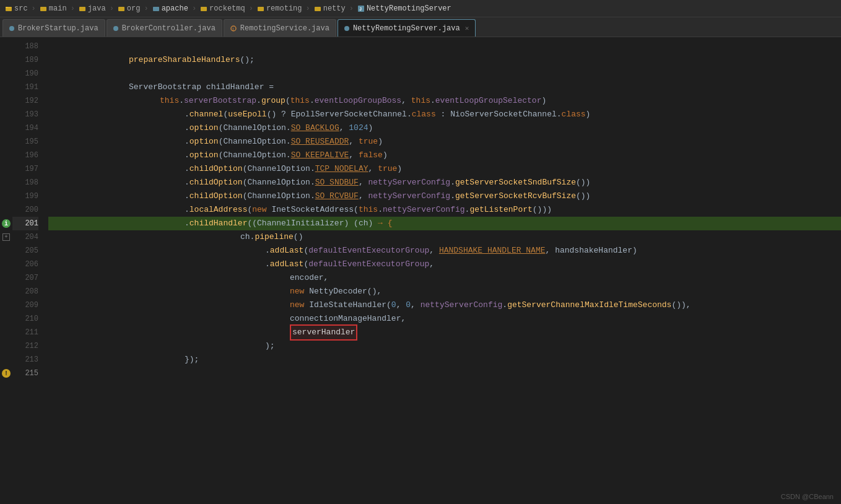 The height and width of the screenshot is (504, 841). I want to click on line-num-195: 195, so click(25, 142).